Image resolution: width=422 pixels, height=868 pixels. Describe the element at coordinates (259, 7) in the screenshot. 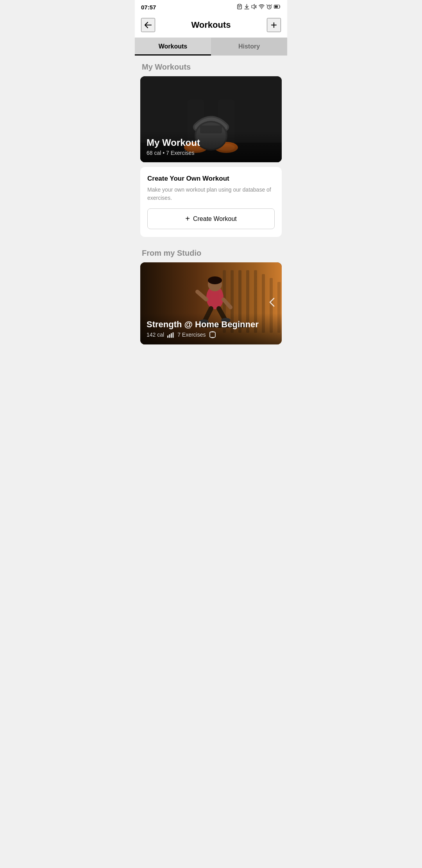

I see `status-icons` at that location.